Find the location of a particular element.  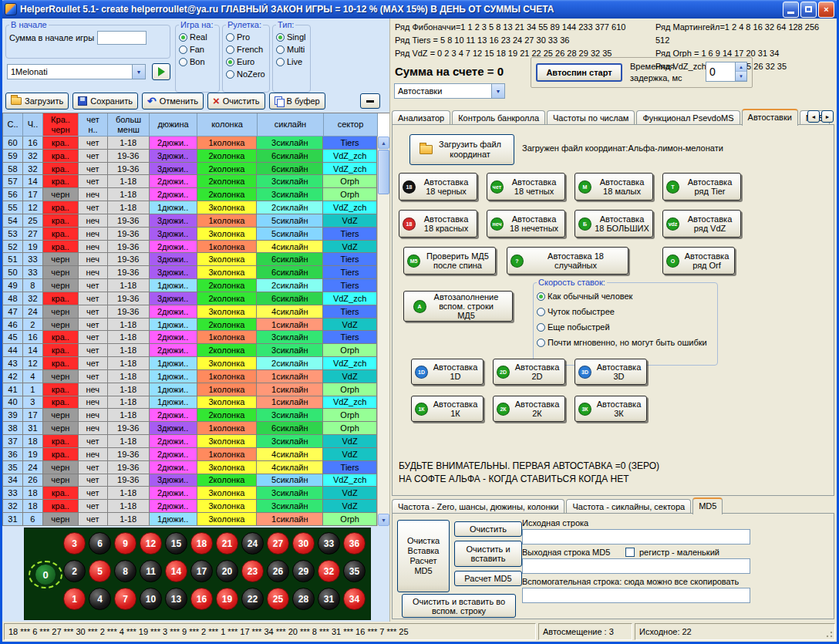

register-checkbox is located at coordinates (630, 552).